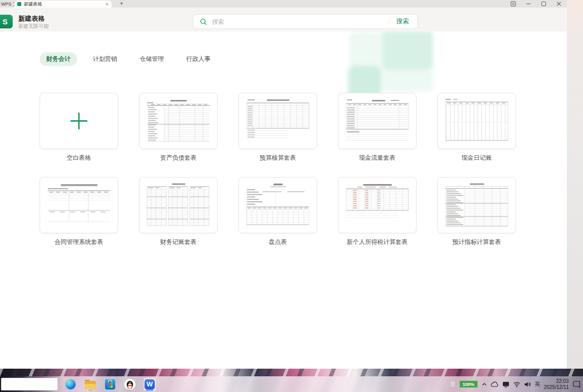  Describe the element at coordinates (198, 59) in the screenshot. I see `category-tab-3: 行政人事` at that location.